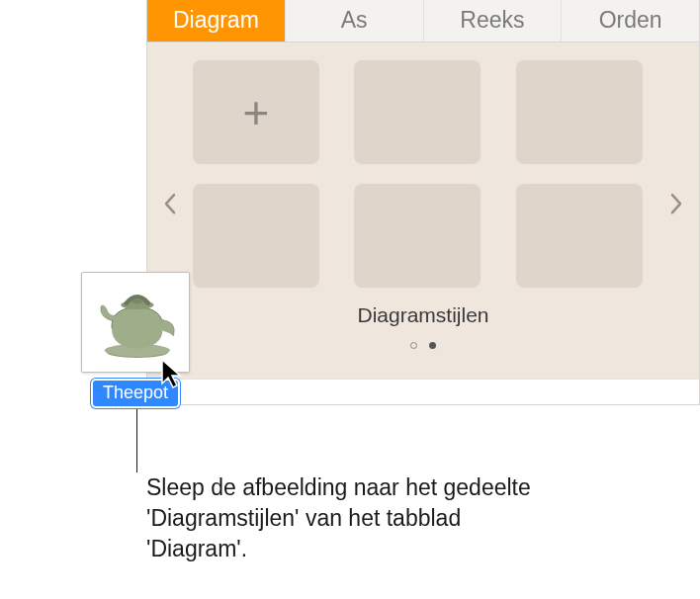 The width and height of the screenshot is (700, 599). I want to click on chevron-left-icon, so click(170, 206).